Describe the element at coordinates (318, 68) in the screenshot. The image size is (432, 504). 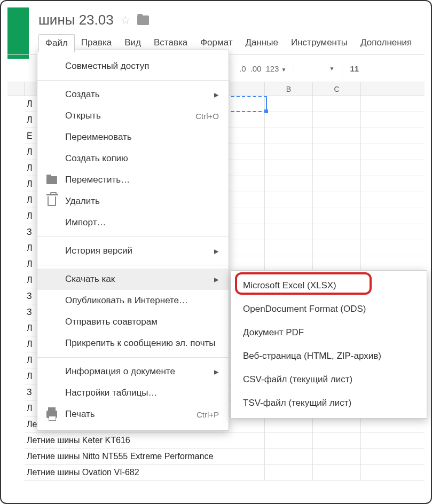
I see `font-selector: ▼` at that location.